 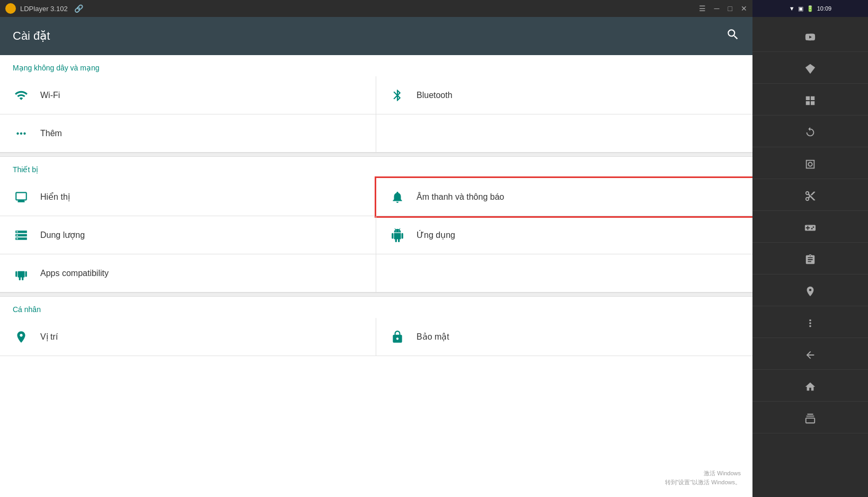 I want to click on setting-security: Bảo mật, so click(x=564, y=337).